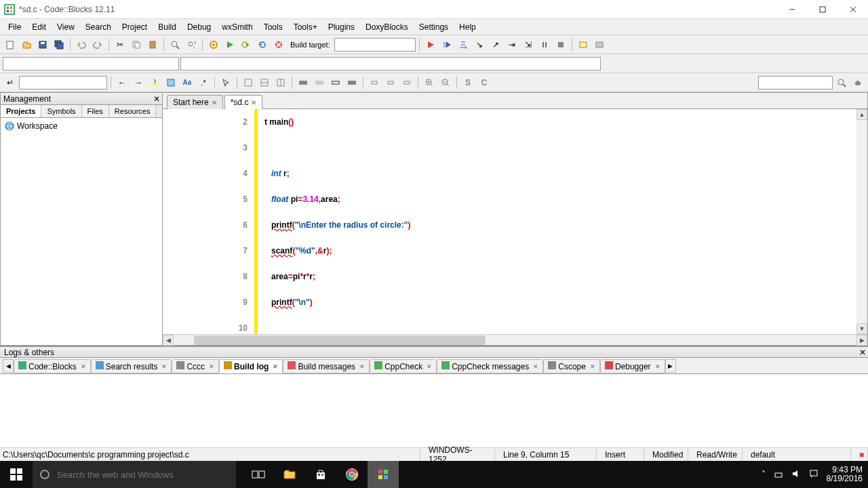 This screenshot has height=488, width=868. Describe the element at coordinates (262, 45) in the screenshot. I see `rebuild-icon` at that location.